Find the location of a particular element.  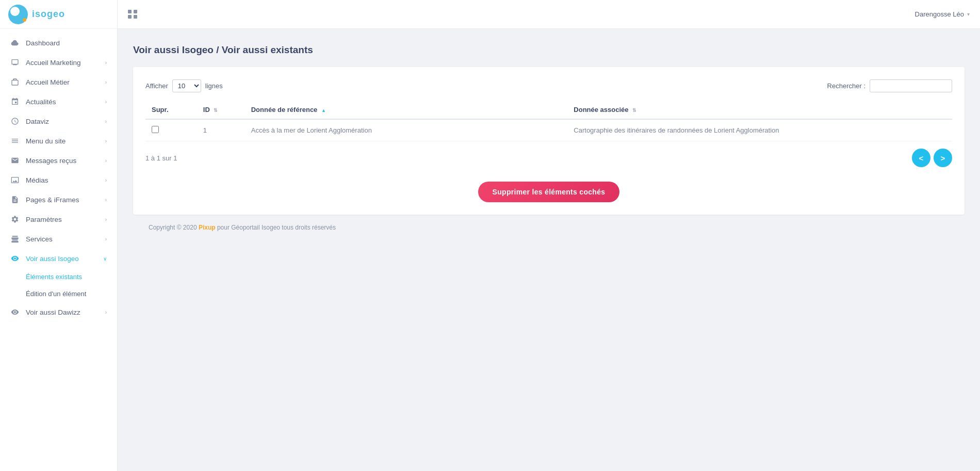

footer-text-before: Copyright © 2020 is located at coordinates (173, 228).